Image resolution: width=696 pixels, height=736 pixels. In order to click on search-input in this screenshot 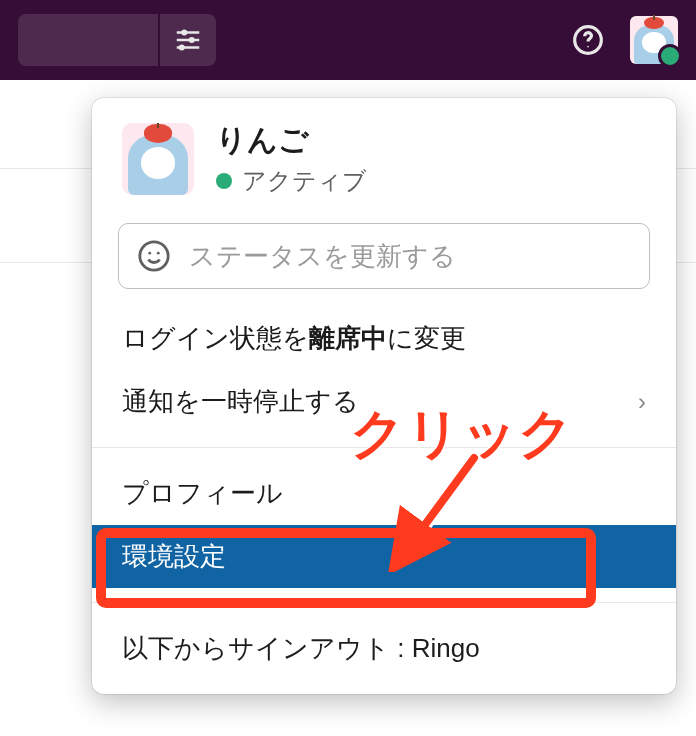, I will do `click(88, 40)`.